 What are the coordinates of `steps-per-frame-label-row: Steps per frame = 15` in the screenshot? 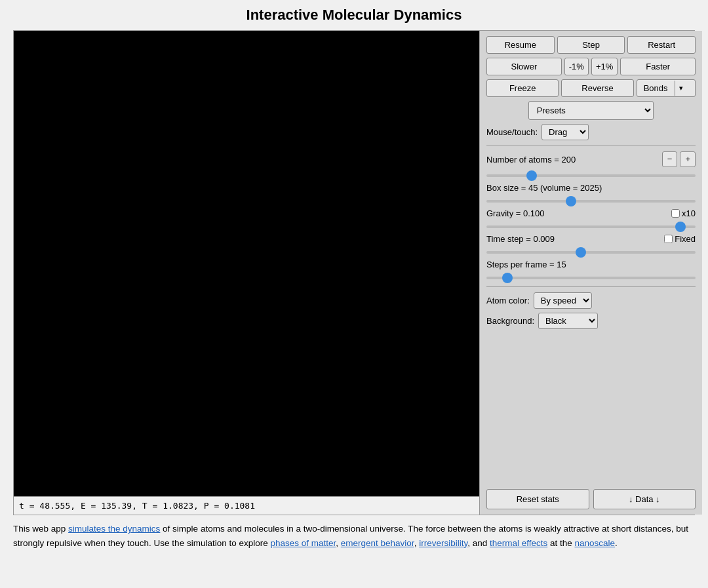 It's located at (591, 265).